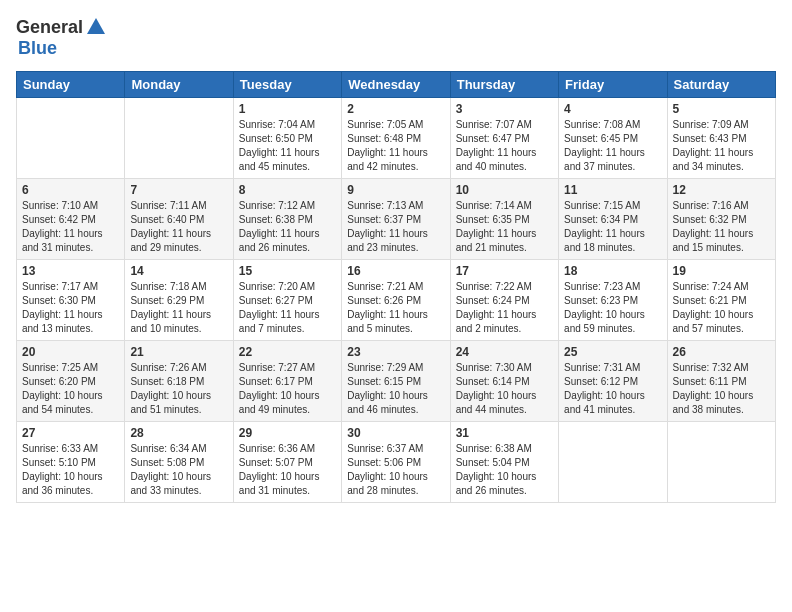 This screenshot has height=612, width=792. What do you see at coordinates (287, 138) in the screenshot?
I see `calendar-cell: 1Sunrise: 7:04 AM Sunset: 6:50 PM Daylig…` at bounding box center [287, 138].